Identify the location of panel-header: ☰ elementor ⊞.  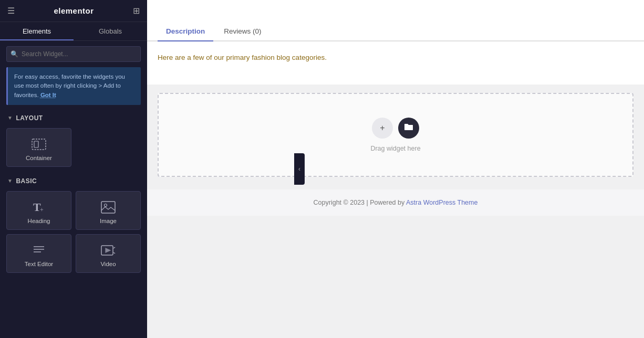
(74, 11).